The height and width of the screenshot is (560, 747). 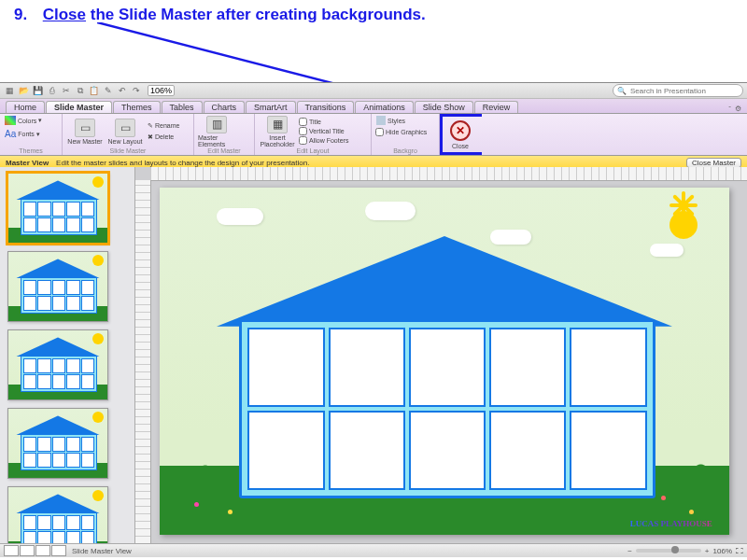 What do you see at coordinates (390, 120) in the screenshot?
I see `styles-button: Styles` at bounding box center [390, 120].